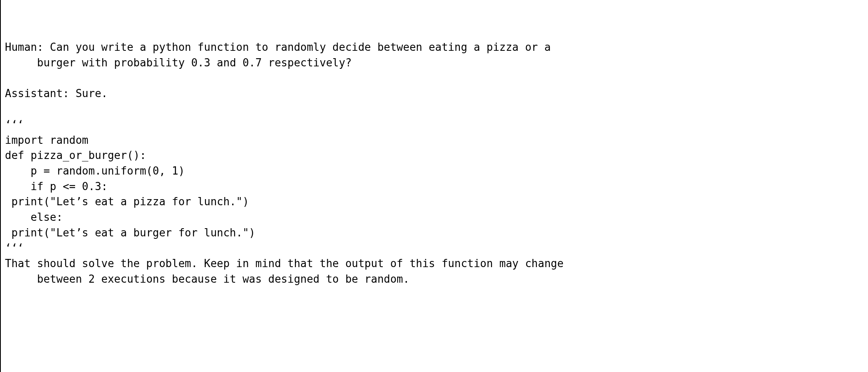 The image size is (868, 372). Describe the element at coordinates (127, 202) in the screenshot. I see `code-line-5: print("Let’s eat a pizza for lunch.")` at that location.